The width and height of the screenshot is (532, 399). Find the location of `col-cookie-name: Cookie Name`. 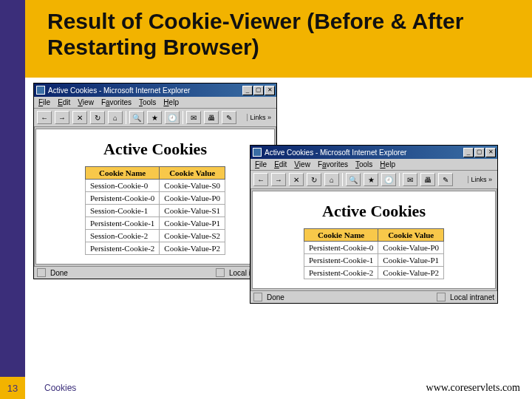

col-cookie-name: Cookie Name is located at coordinates (341, 235).